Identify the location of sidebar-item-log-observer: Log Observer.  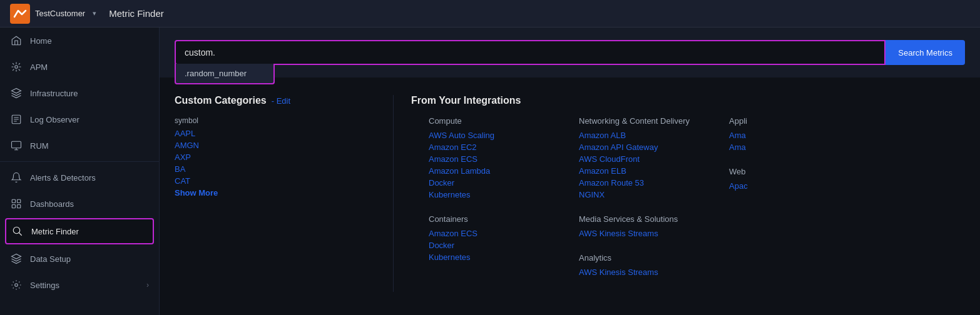
(79, 119).